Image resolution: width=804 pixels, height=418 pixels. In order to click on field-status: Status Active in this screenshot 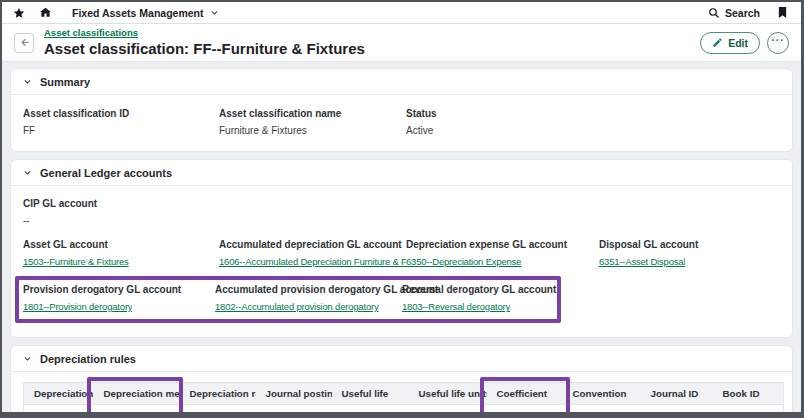, I will do `click(593, 122)`.